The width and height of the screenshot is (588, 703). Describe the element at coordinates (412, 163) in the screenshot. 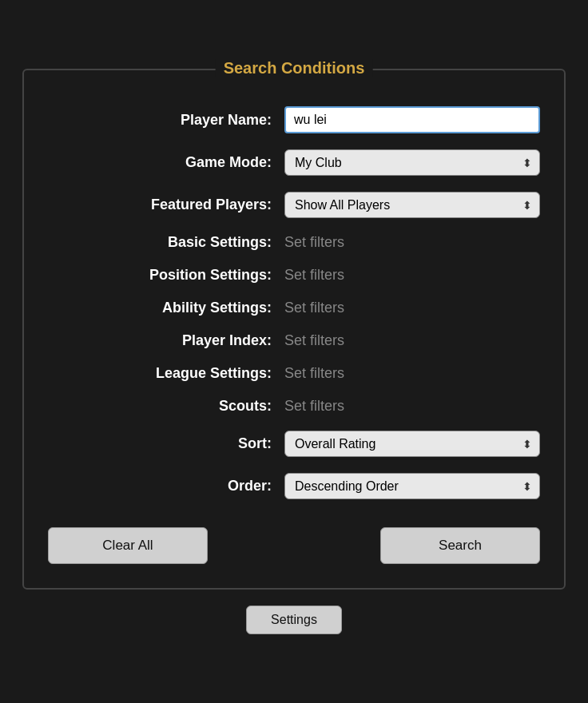

I see `game-mode-select: My Club Master League Exhibition` at that location.